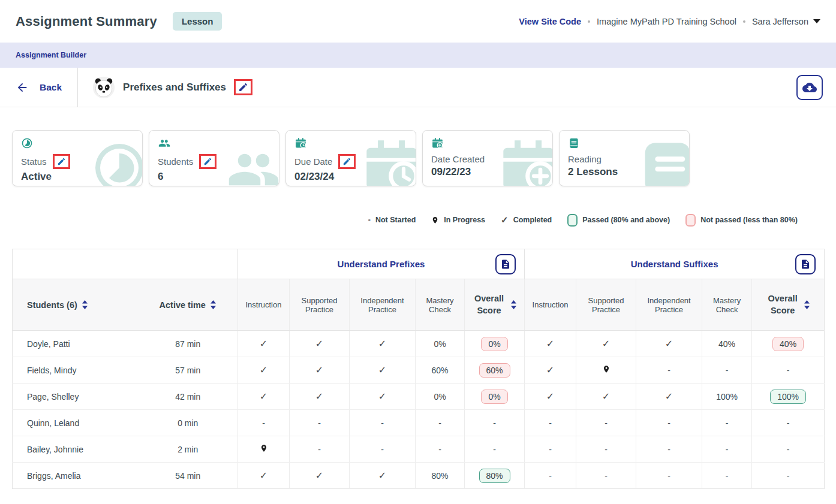 Image resolution: width=836 pixels, height=504 pixels. What do you see at coordinates (188, 397) in the screenshot?
I see `active-time: 42 min` at bounding box center [188, 397].